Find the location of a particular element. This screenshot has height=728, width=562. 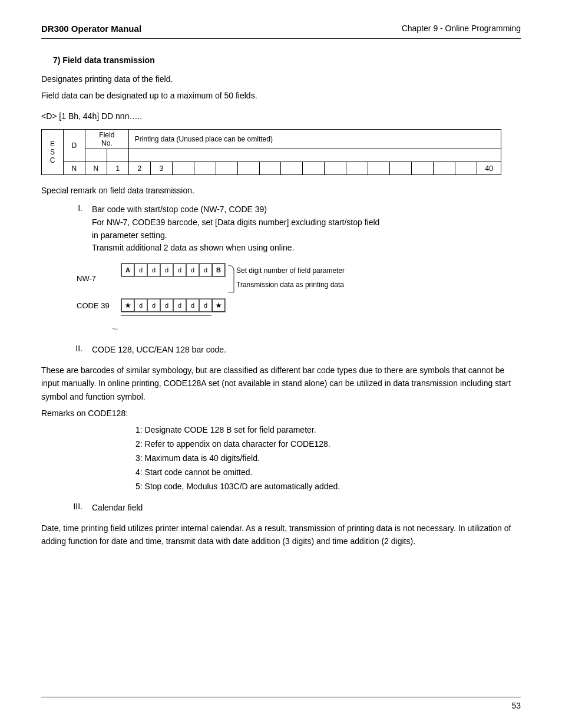

table-cell-n1: N is located at coordinates (74, 169).